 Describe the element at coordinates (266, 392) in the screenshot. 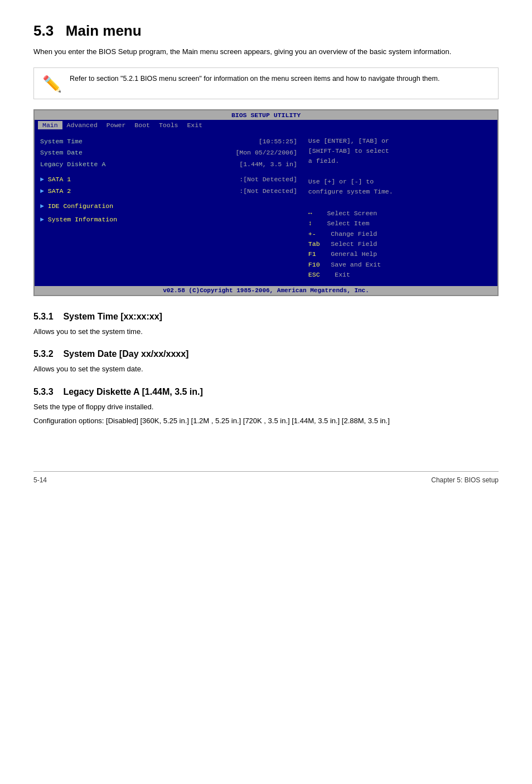

I see `subsection-533-title: 5.3.3 Legacy Diskette A [1.44M, 3.5 in.]` at that location.